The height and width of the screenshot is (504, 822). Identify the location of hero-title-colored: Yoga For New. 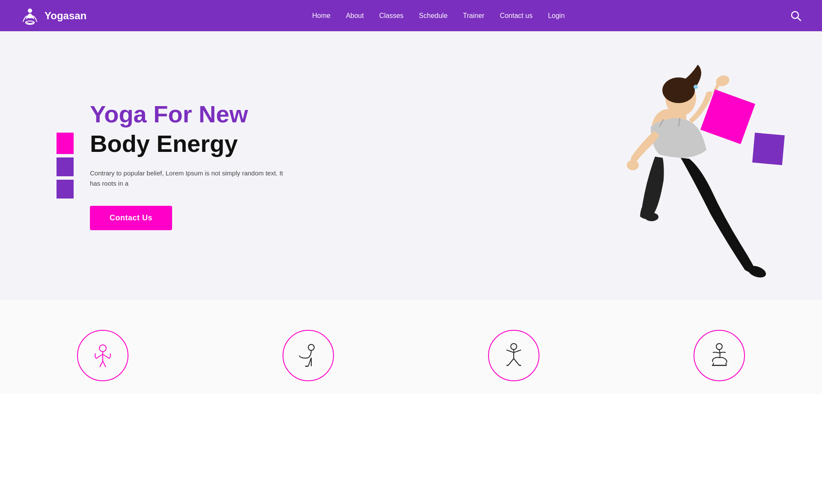
(188, 114).